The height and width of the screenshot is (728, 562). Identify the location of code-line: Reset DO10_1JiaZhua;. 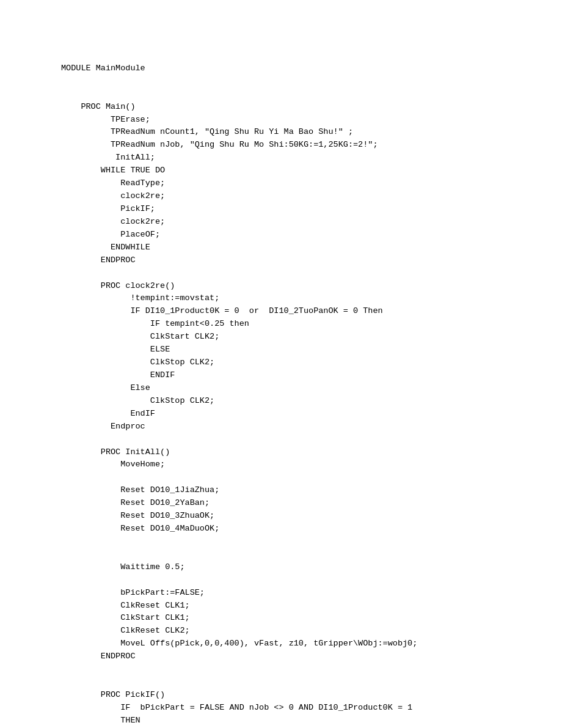
(312, 490).